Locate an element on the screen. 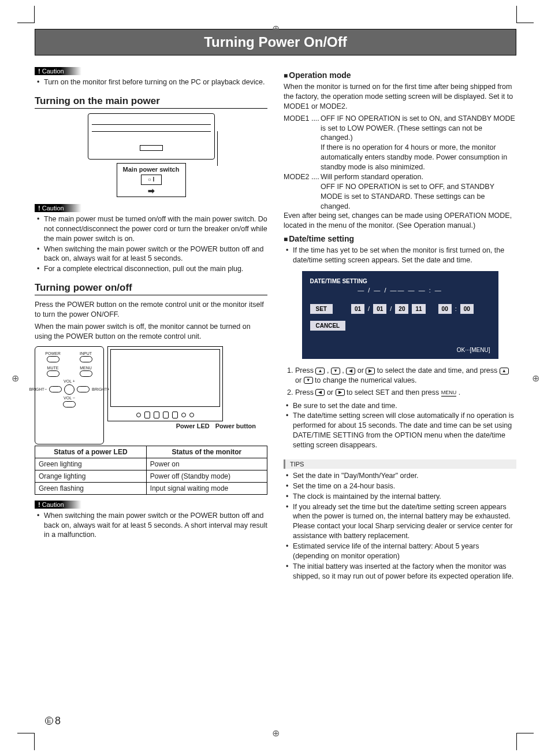 The height and width of the screenshot is (756, 551). caution-list: The main power must be turned on/off wit… is located at coordinates (151, 244).